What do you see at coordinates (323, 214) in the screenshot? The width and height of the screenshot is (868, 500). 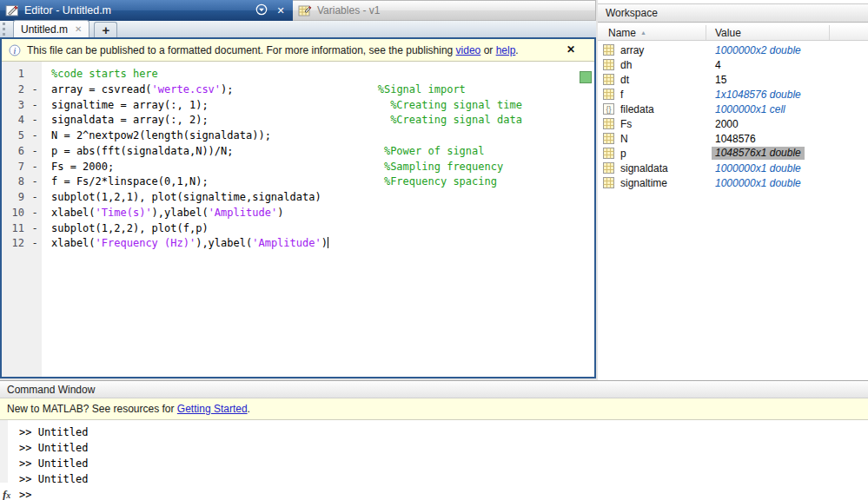 I see `code-line: xlabel('Time(s)'),ylabel('Amplitude')` at bounding box center [323, 214].